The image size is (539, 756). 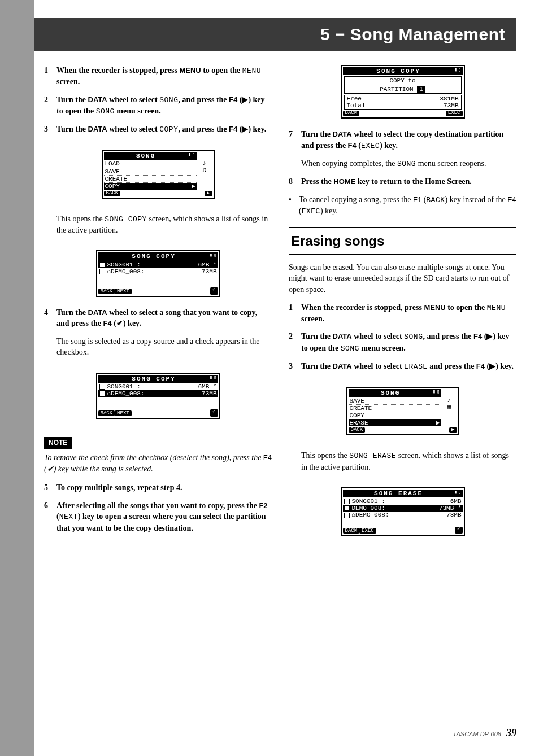 I want to click on lcd-song-menu: SONG▮▯ LOAD SAVE CREATE COPY▶ ♪♫ BACK ▶, so click(x=158, y=175).